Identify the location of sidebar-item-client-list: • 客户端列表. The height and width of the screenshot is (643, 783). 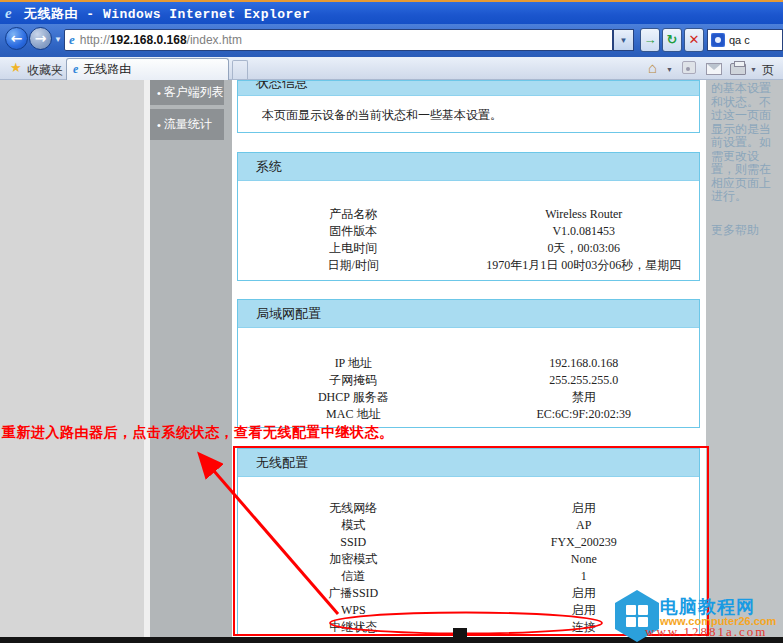
(187, 92).